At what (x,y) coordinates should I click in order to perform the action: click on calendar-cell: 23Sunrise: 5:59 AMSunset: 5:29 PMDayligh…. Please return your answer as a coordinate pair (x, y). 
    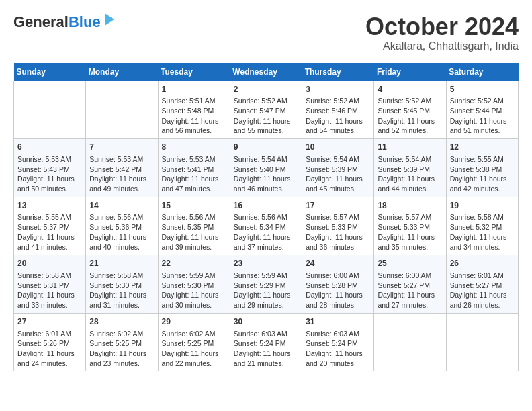
    Looking at the image, I should click on (266, 285).